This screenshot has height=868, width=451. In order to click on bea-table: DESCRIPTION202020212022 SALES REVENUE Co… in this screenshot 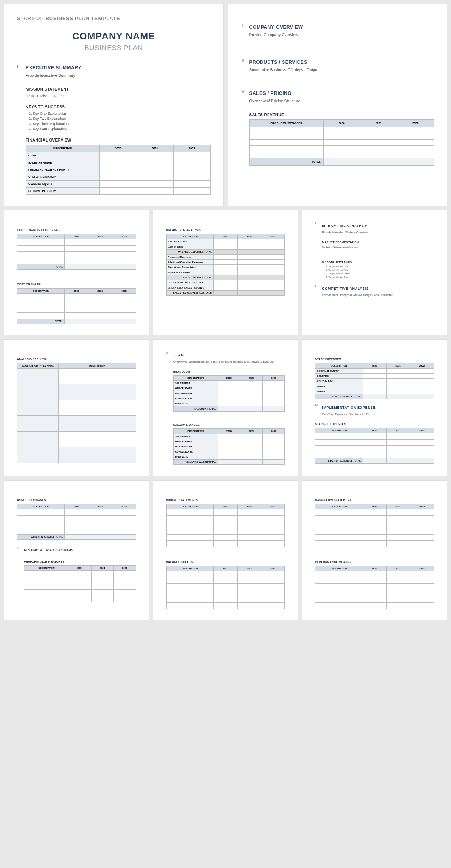, I will do `click(226, 265)`.